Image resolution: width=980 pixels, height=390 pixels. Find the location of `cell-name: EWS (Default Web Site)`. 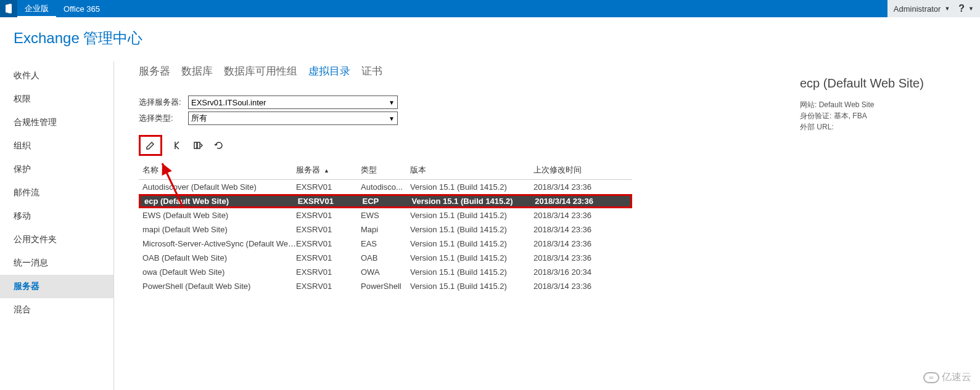

cell-name: EWS (Default Web Site) is located at coordinates (217, 216).